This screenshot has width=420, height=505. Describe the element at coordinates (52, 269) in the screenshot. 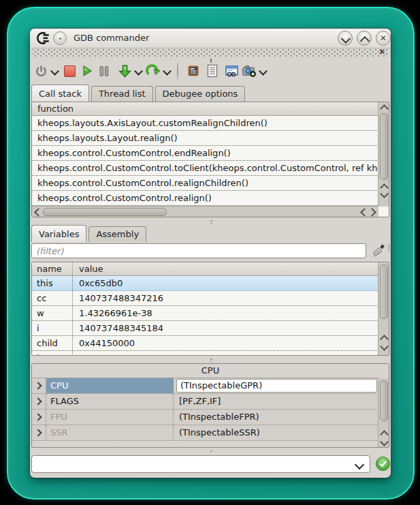

I see `column-header-name: name` at that location.